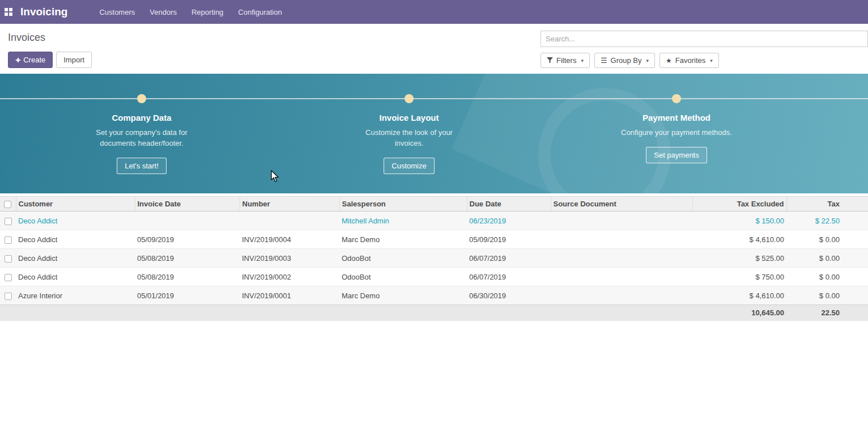 This screenshot has width=868, height=427. What do you see at coordinates (434, 221) in the screenshot?
I see `table-row: Deco Addict Mitchell Admin 06/23/2019 $ …` at bounding box center [434, 221].